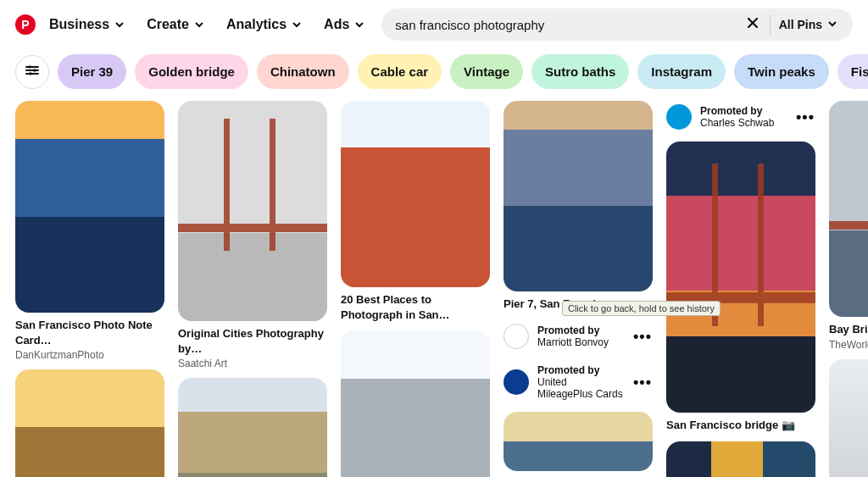  Describe the element at coordinates (192, 71) in the screenshot. I see `suggestion-chip: Golden bridge` at that location.